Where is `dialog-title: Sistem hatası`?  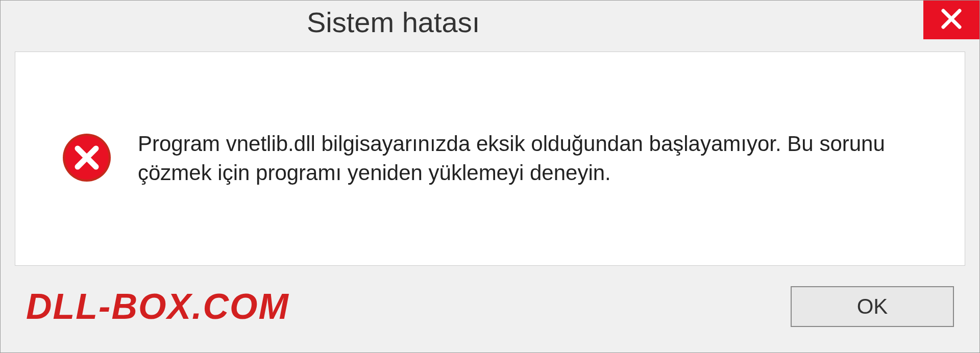
dialog-title: Sistem hatası is located at coordinates (240, 19).